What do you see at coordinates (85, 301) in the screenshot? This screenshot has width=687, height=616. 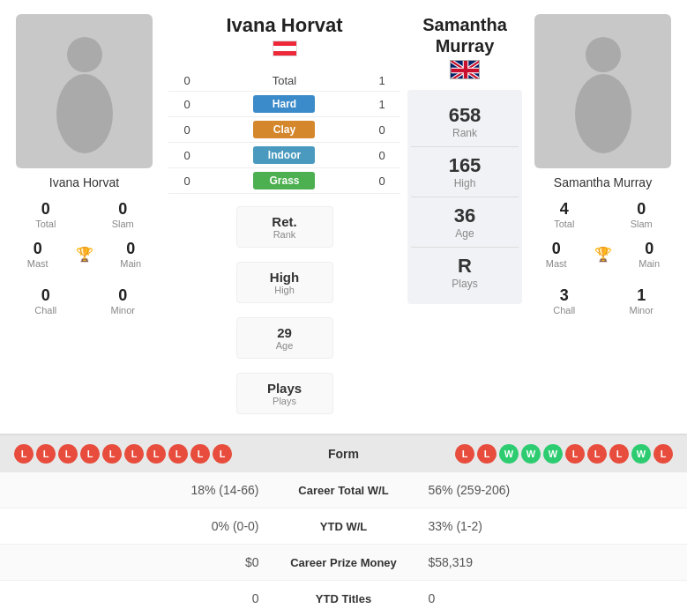 I see `player1-lower-stats: 0 Chall 0 Minor` at bounding box center [85, 301].